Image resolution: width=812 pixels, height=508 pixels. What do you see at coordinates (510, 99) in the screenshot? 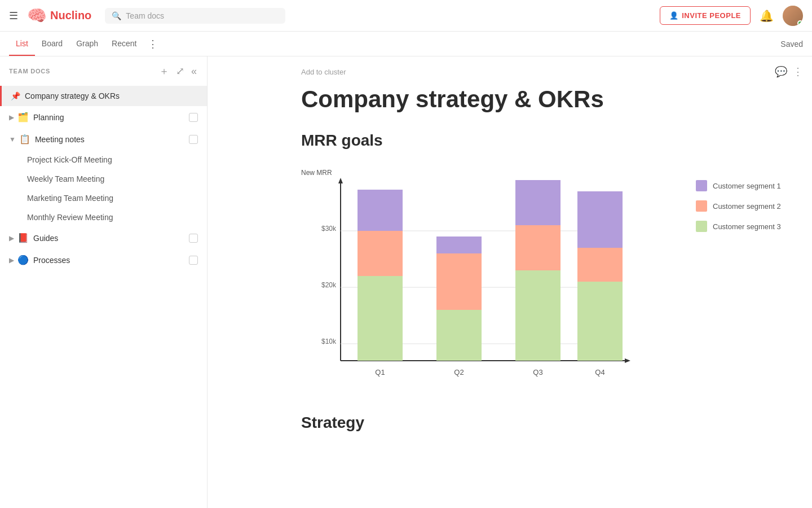
I see `document-title: Company strategy & OKRs` at bounding box center [510, 99].